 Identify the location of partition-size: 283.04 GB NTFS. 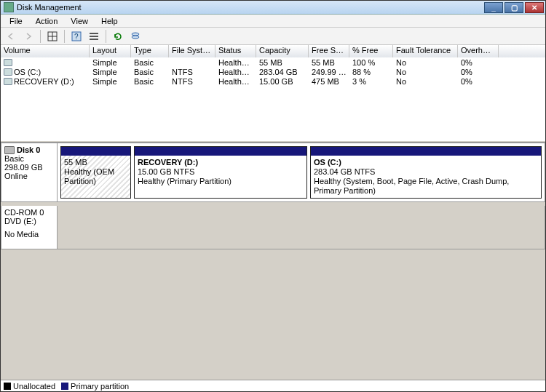
(426, 172).